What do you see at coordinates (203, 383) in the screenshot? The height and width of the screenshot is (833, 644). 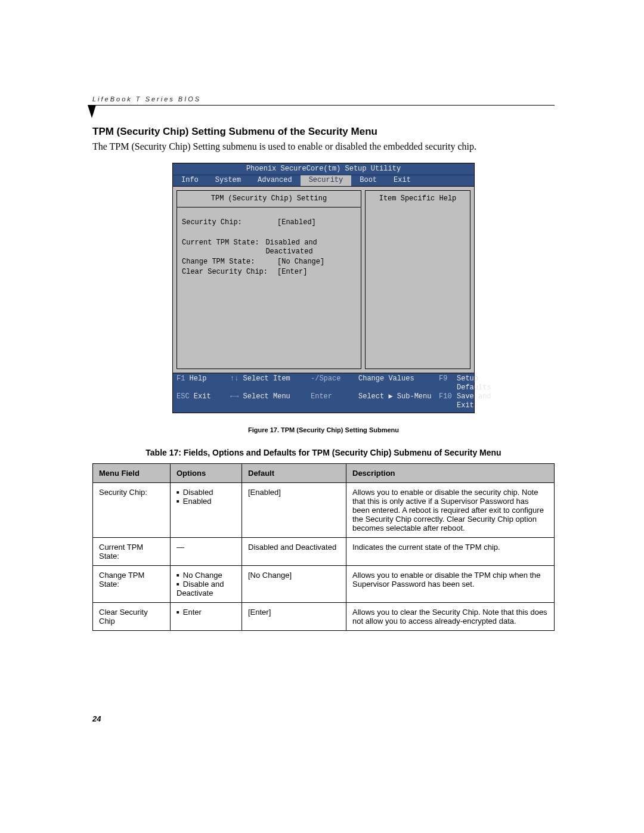 I see `bios-footer-key: F1 Help` at bounding box center [203, 383].